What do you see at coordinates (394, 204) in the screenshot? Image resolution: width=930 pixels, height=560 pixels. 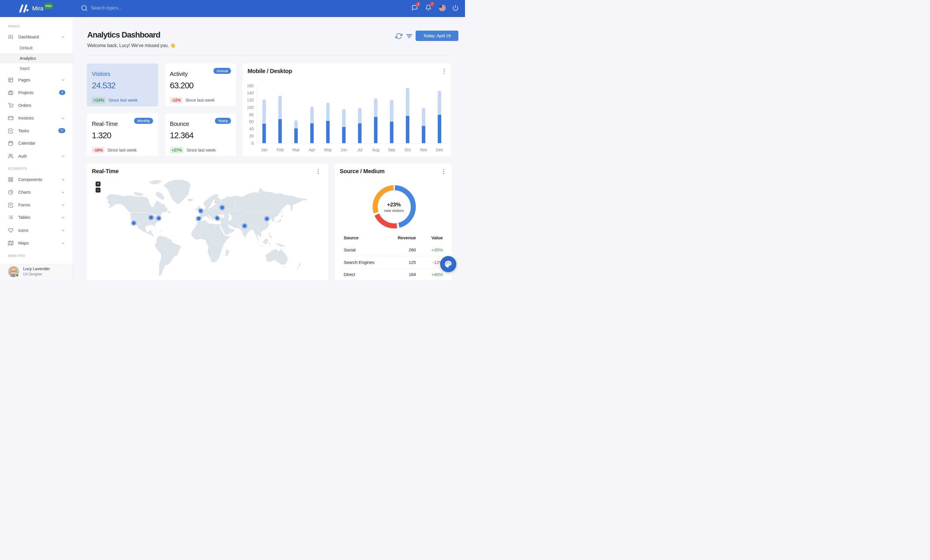 I see `svg-text: +23%` at bounding box center [394, 204].